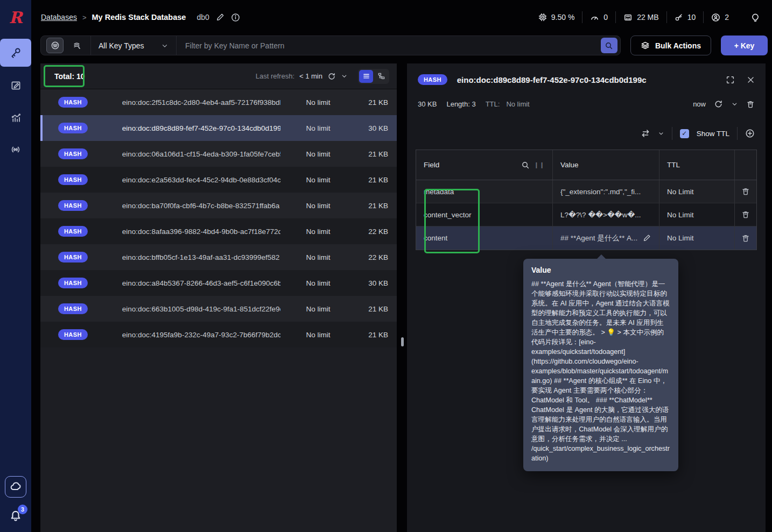 The width and height of the screenshot is (772, 532). I want to click on close-icon, so click(750, 80).